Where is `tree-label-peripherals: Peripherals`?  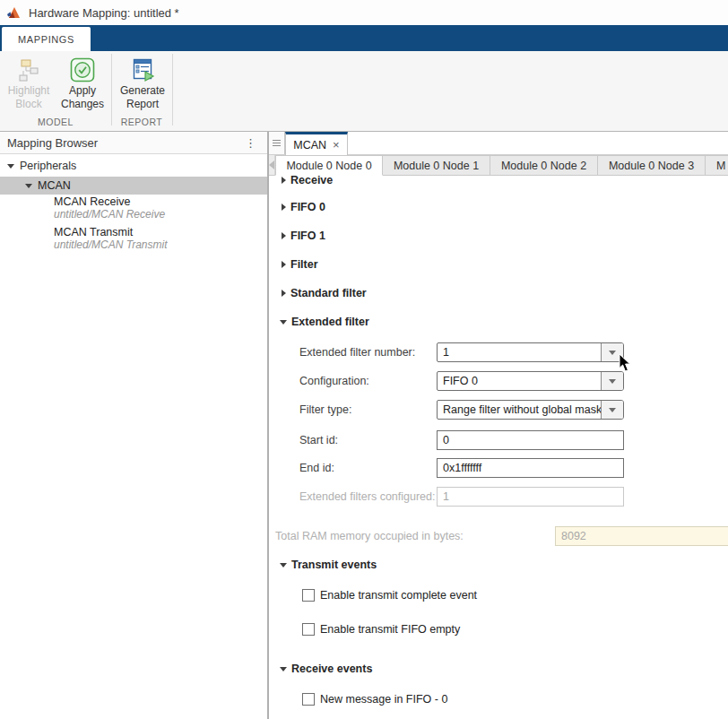 tree-label-peripherals: Peripherals is located at coordinates (48, 166).